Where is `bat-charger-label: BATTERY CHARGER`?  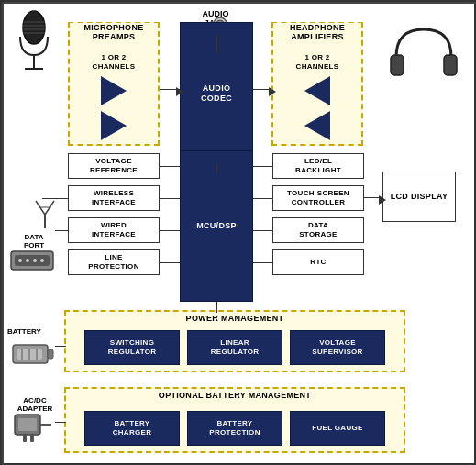 bat-charger-label: BATTERY CHARGER is located at coordinates (132, 427).